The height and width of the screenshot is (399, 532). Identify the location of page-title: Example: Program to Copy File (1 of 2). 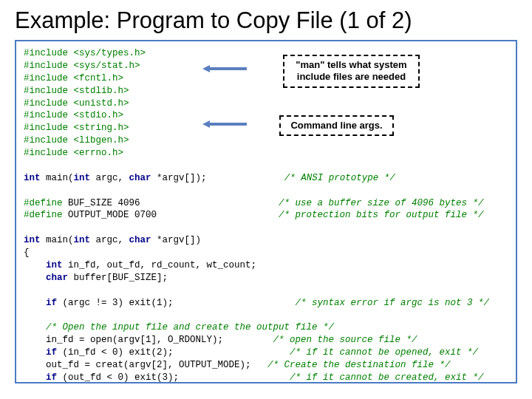
(266, 20).